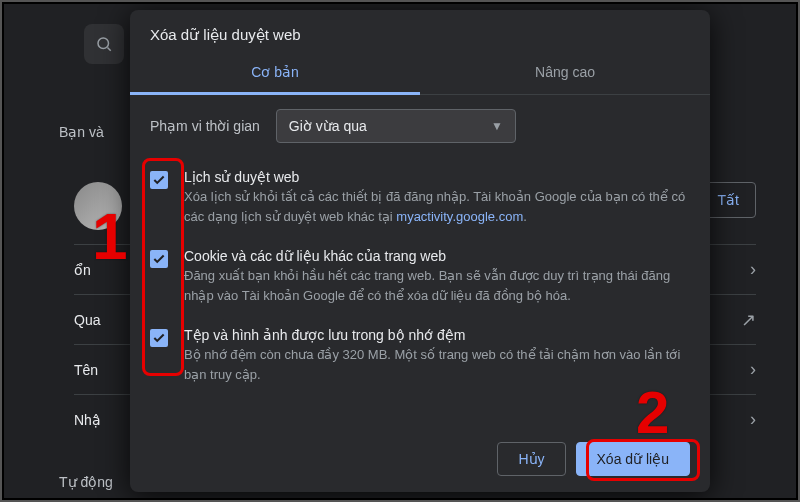 The width and height of the screenshot is (800, 502). Describe the element at coordinates (396, 126) in the screenshot. I see `time-range-select: Giờ vừa qua ▼` at that location.